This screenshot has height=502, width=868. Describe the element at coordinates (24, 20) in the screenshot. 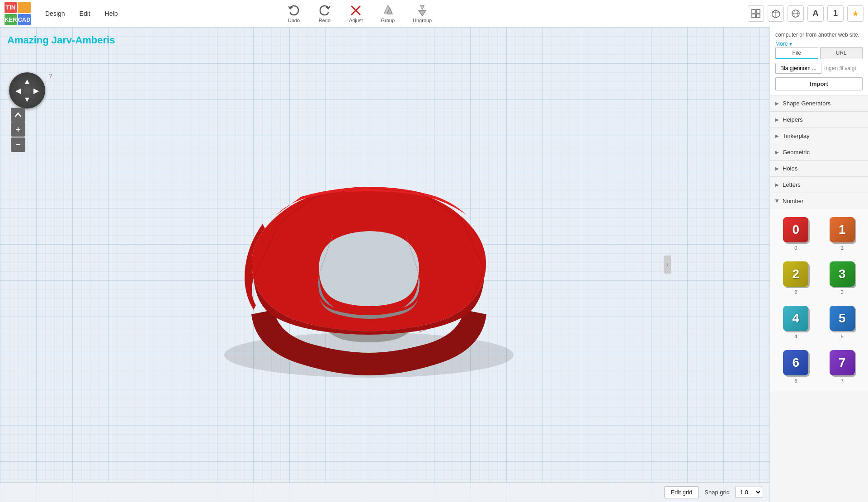

I see `logo-cad: CAD` at that location.